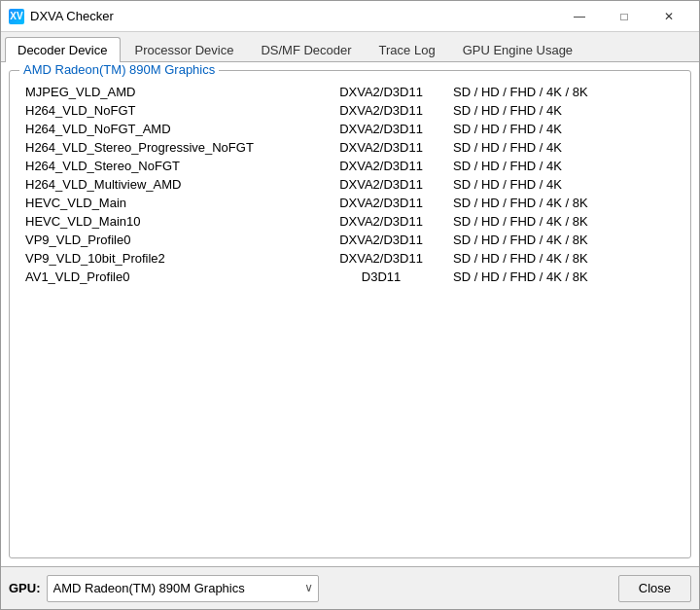 Image resolution: width=700 pixels, height=610 pixels. I want to click on gpu-dropdown: AMD Radeon(TM) 890M Graphics, so click(183, 589).